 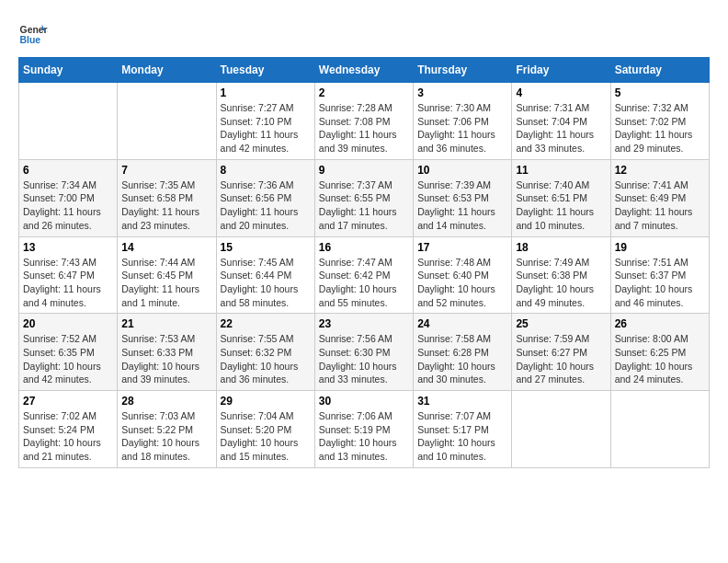 What do you see at coordinates (266, 324) in the screenshot?
I see `day-number: 22` at bounding box center [266, 324].